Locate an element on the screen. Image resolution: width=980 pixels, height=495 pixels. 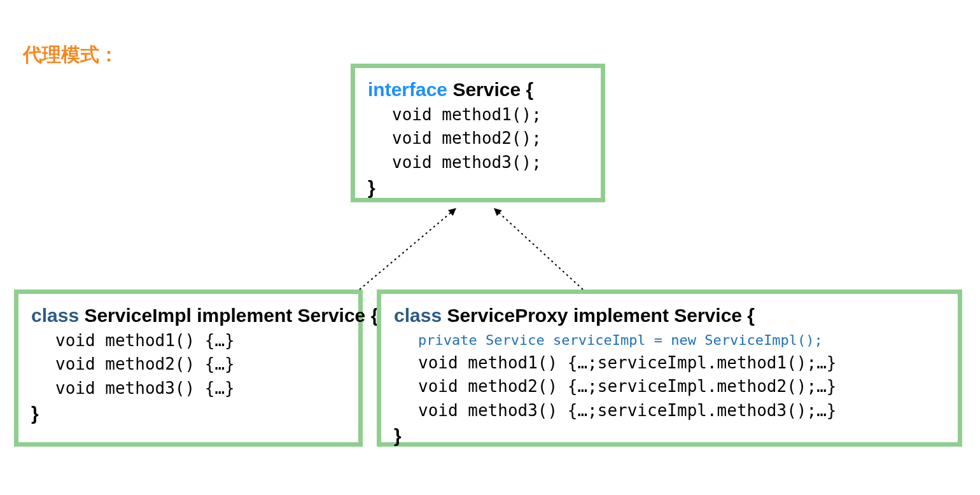
interface-box: interface Service { void method1(); void… is located at coordinates (478, 133).